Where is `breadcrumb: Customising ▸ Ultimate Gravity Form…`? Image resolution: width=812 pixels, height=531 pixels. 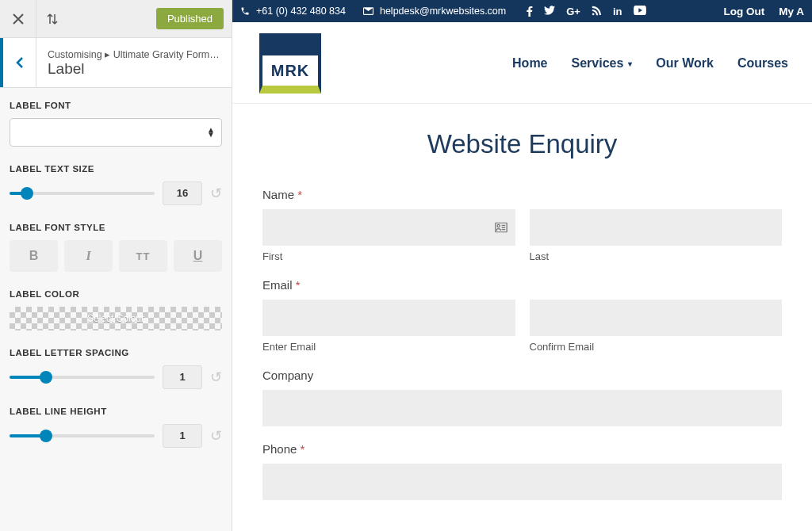 breadcrumb: Customising ▸ Ultimate Gravity Form… is located at coordinates (134, 54).